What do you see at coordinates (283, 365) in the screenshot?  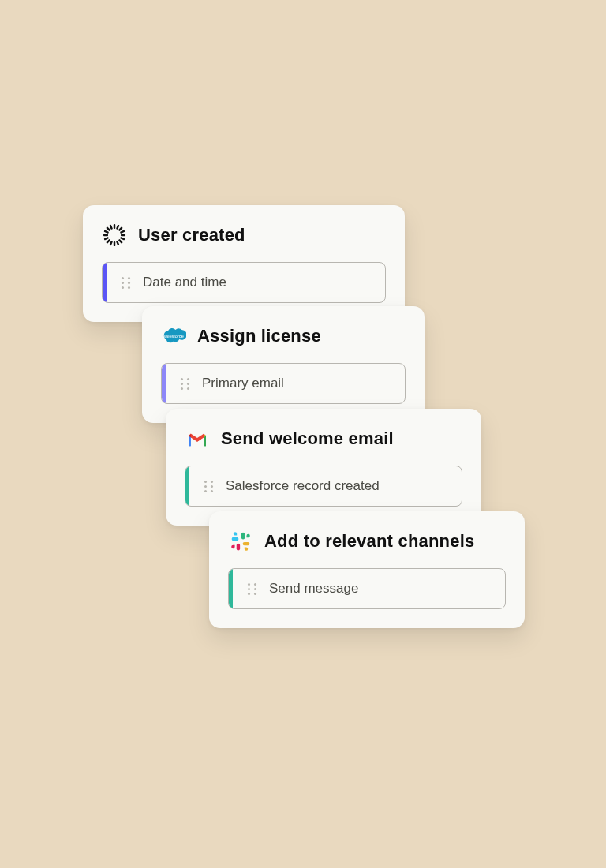 I see `workflow-card-assign-license: salesforce Assign license Primary email` at bounding box center [283, 365].